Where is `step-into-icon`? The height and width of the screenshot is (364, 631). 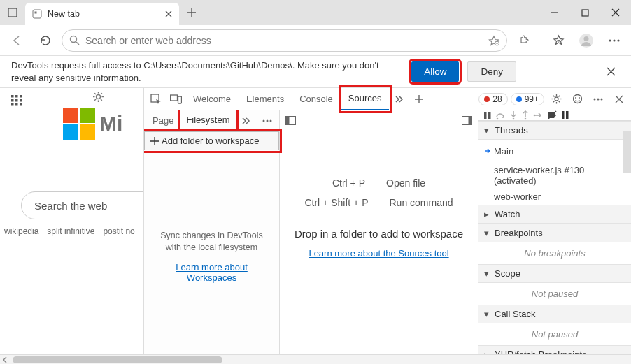 step-into-icon is located at coordinates (513, 115).